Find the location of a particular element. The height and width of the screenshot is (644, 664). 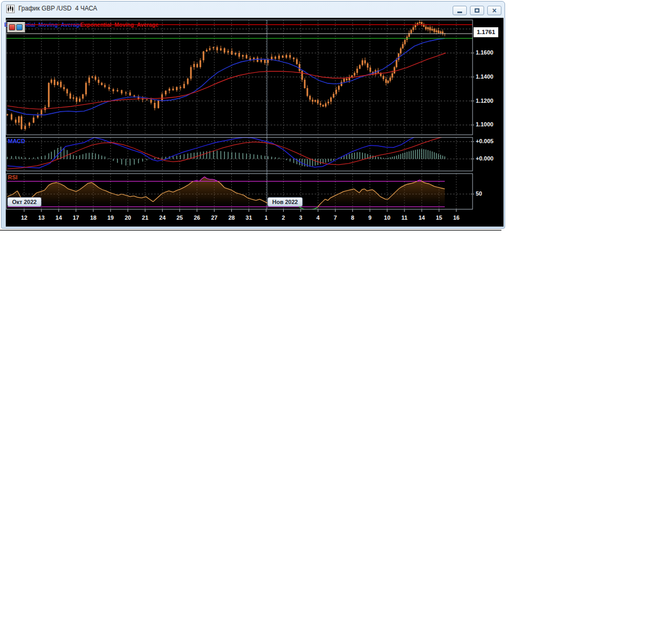

macd-tick-label: +0.005 is located at coordinates (485, 141).